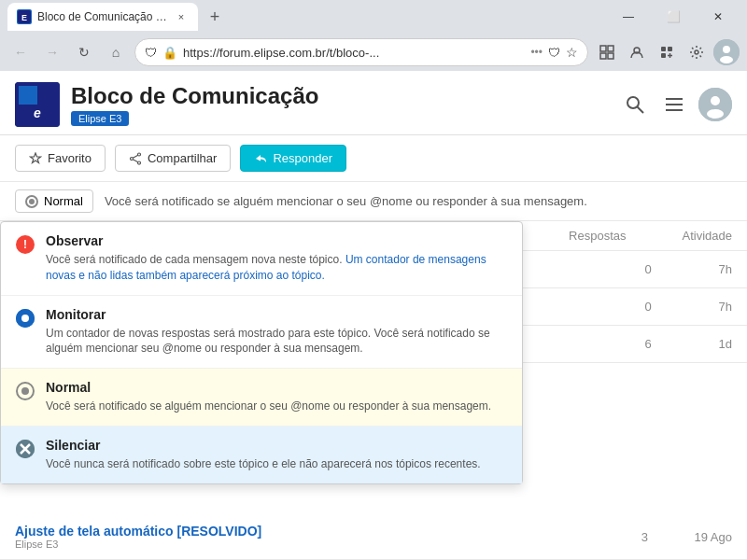  What do you see at coordinates (37, 105) in the screenshot?
I see `forum-logo: e` at bounding box center [37, 105].